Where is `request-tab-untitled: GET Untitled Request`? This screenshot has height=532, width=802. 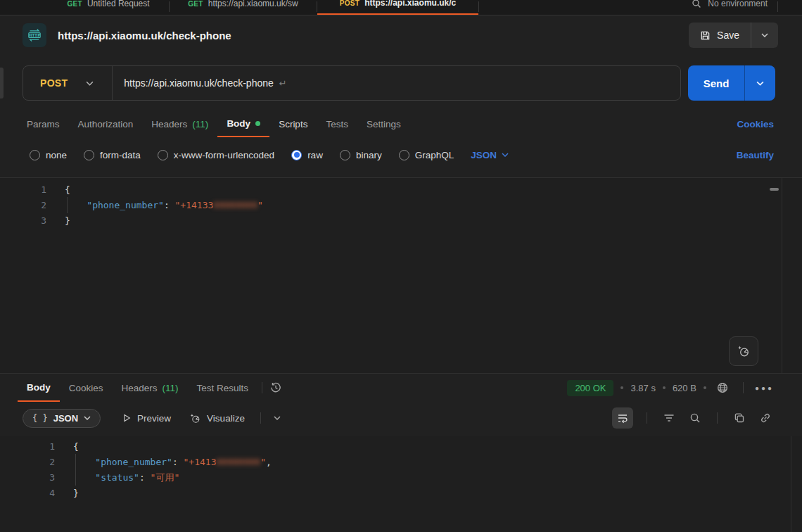
request-tab-untitled: GET Untitled Request is located at coordinates (108, 7).